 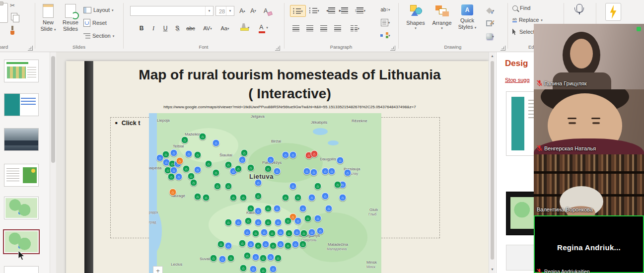 I want to click on underline-button: U, so click(x=165, y=28).